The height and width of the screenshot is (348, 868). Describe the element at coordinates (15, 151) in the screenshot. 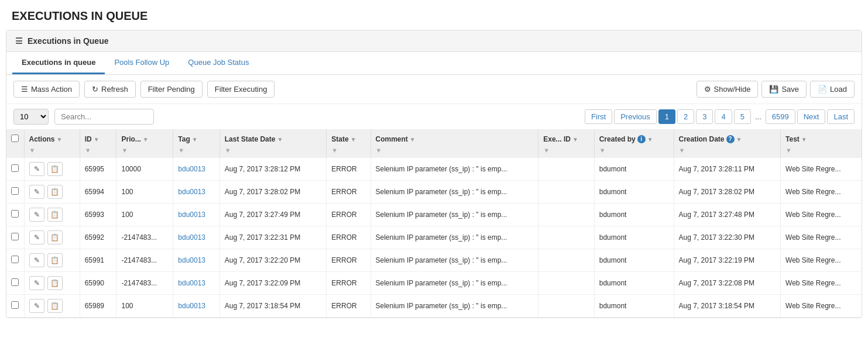

I see `filter-checkbox-col` at that location.